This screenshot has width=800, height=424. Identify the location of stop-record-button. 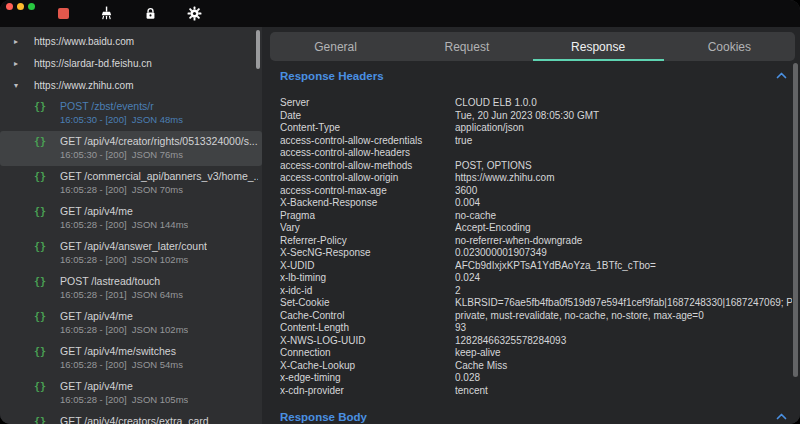
(64, 14).